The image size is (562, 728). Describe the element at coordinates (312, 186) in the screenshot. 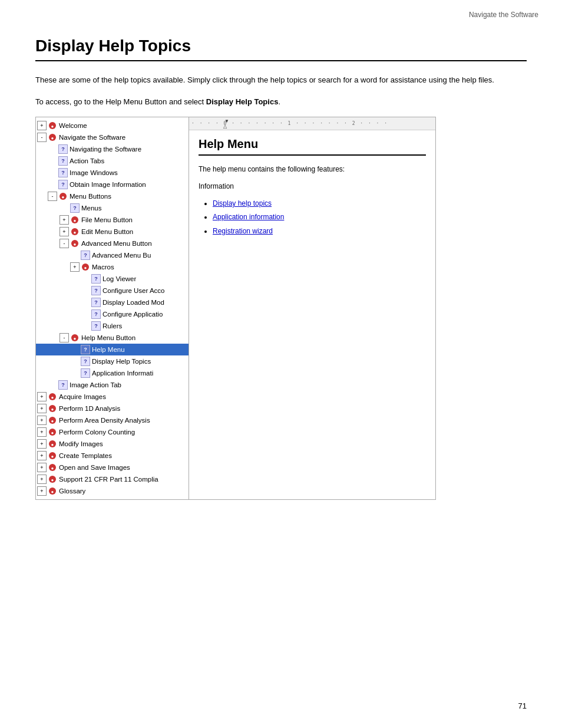

I see `help-section-label: Information` at that location.